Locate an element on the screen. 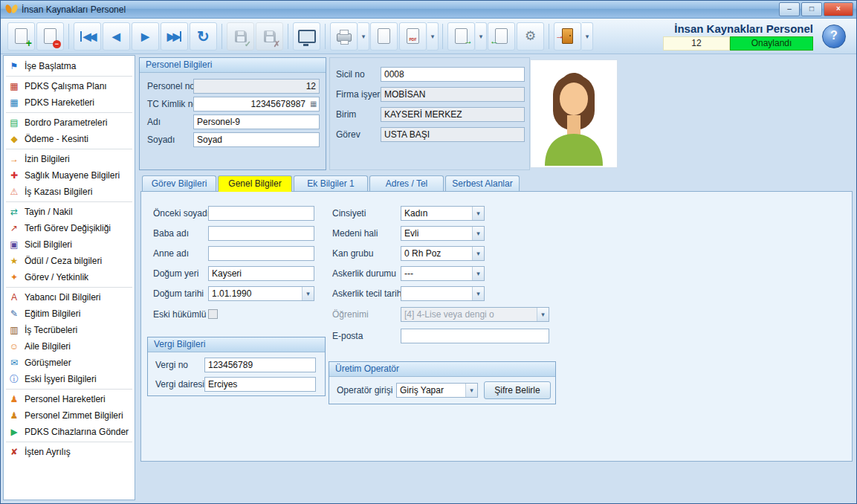 This screenshot has width=857, height=504. delete-record-button is located at coordinates (51, 36).